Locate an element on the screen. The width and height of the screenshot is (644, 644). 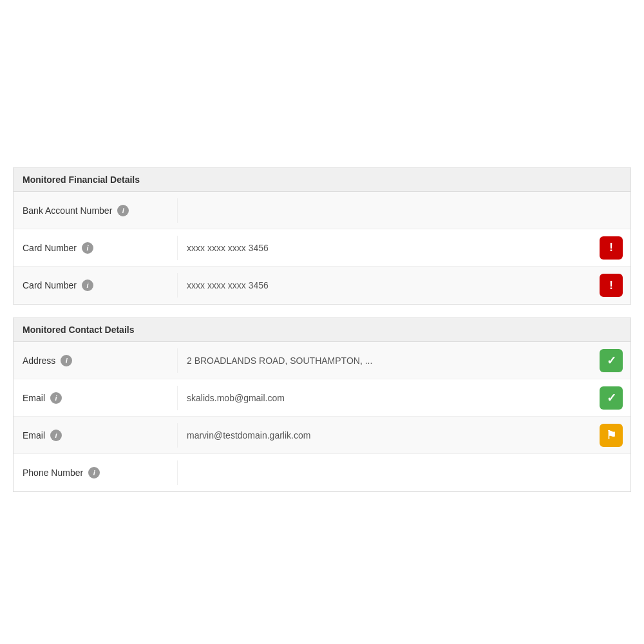
email-2-row: Email i marvin@testdomain.garlik.com is located at coordinates (322, 435).